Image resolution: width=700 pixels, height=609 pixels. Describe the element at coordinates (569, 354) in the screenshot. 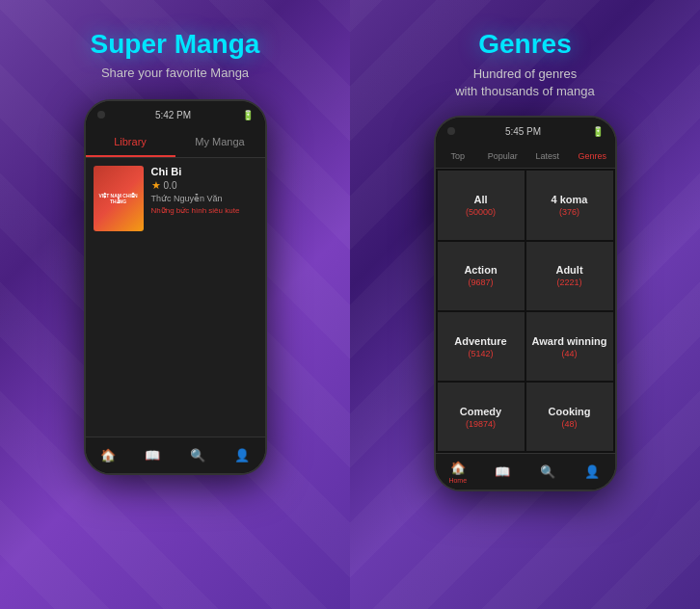

I see `genre-award-count: (44)` at that location.